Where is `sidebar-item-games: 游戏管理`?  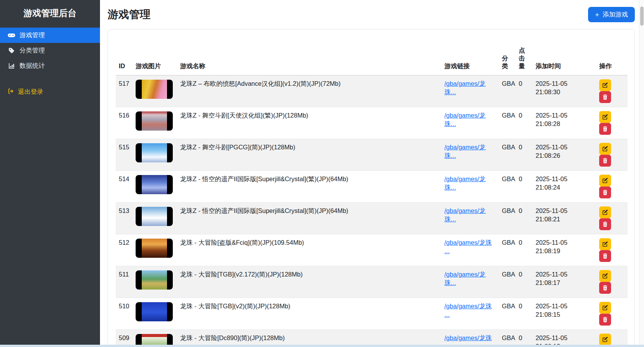
sidebar-item-games: 游戏管理 is located at coordinates (50, 35).